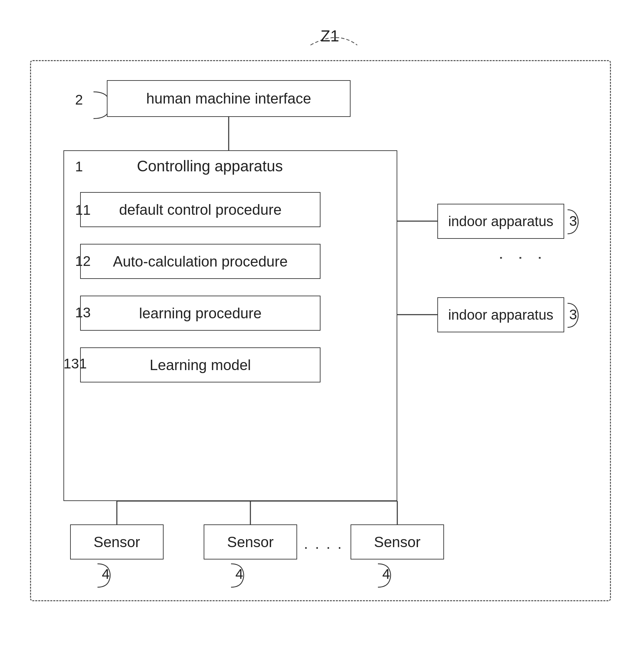 This screenshot has width=644, height=649. Describe the element at coordinates (522, 257) in the screenshot. I see `indoor-dots: ···` at that location.